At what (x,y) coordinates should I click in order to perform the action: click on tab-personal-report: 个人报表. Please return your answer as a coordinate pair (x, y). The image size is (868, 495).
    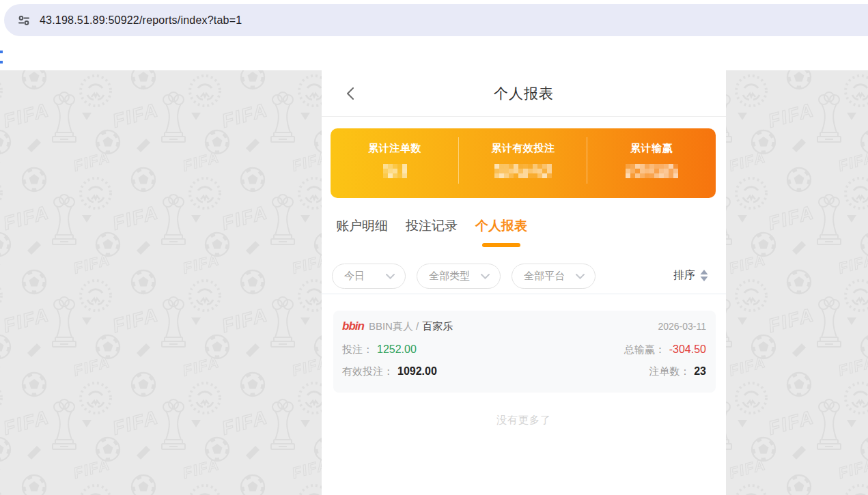
    Looking at the image, I should click on (501, 231).